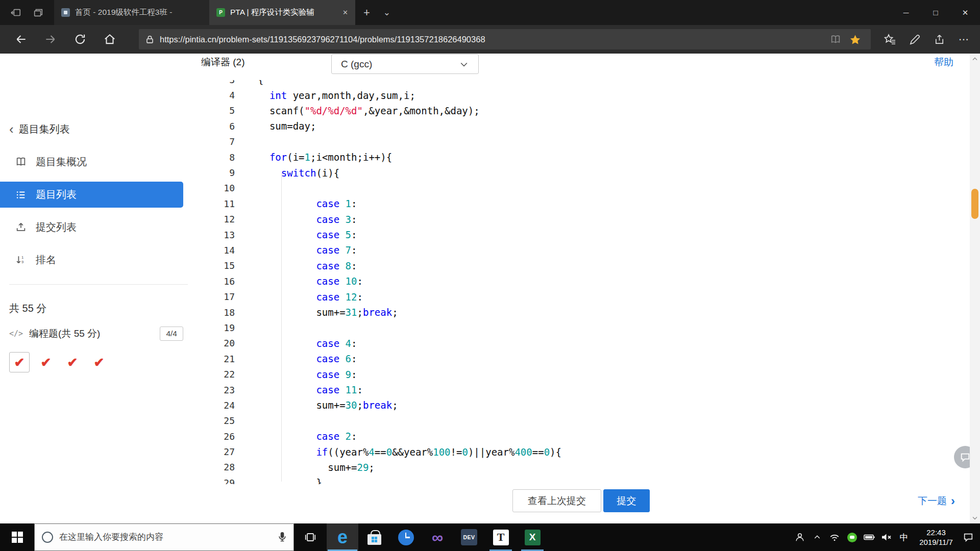  Describe the element at coordinates (975, 518) in the screenshot. I see `scroll-down-arrow` at that location.